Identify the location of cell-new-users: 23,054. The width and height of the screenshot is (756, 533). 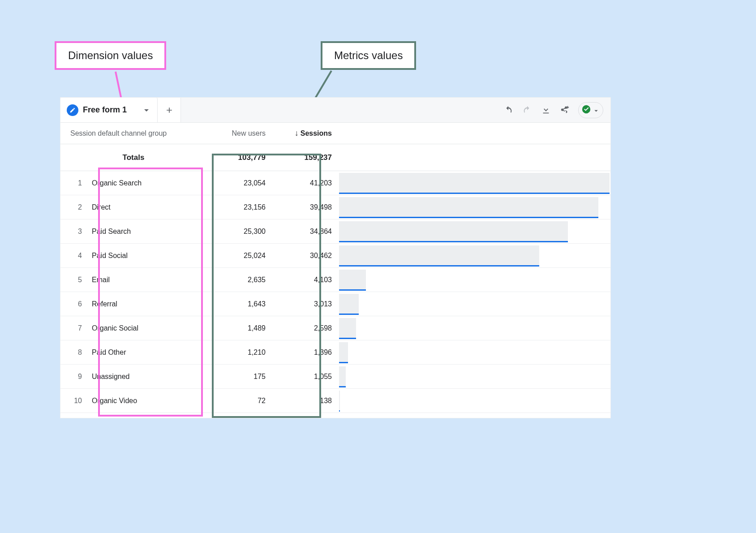
(240, 183).